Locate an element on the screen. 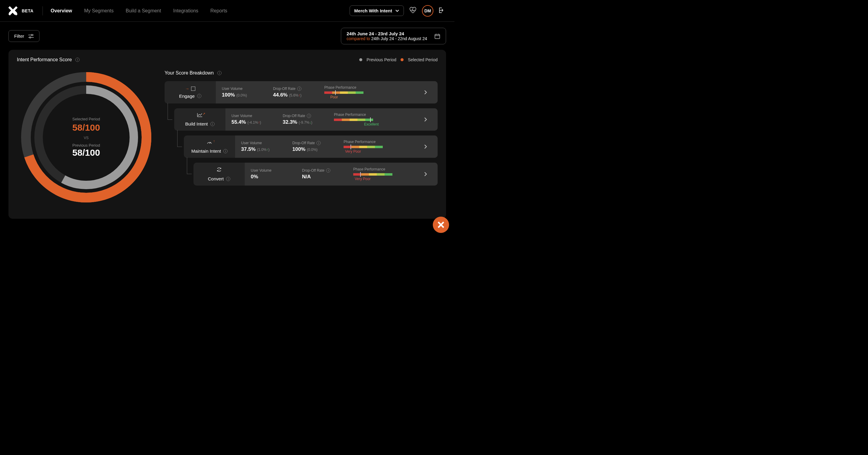 The height and width of the screenshot is (455, 868). user-volume: User Volume 37.5% (1.0%↑) is located at coordinates (267, 147).